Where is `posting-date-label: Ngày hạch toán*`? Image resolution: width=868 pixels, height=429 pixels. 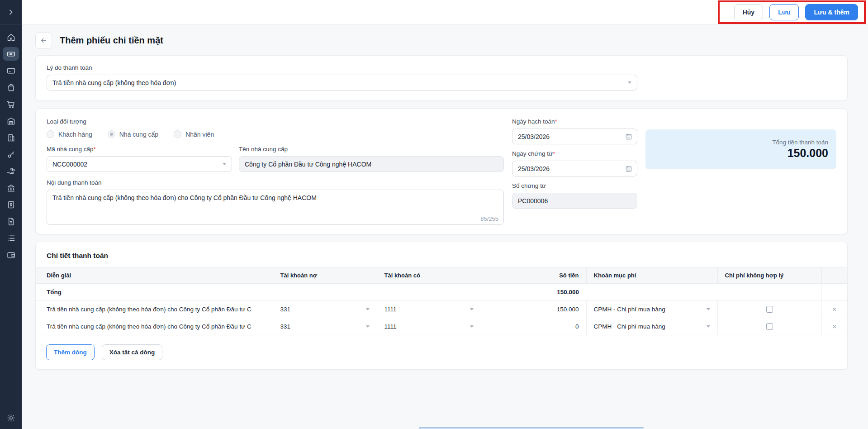 posting-date-label: Ngày hạch toán* is located at coordinates (574, 121).